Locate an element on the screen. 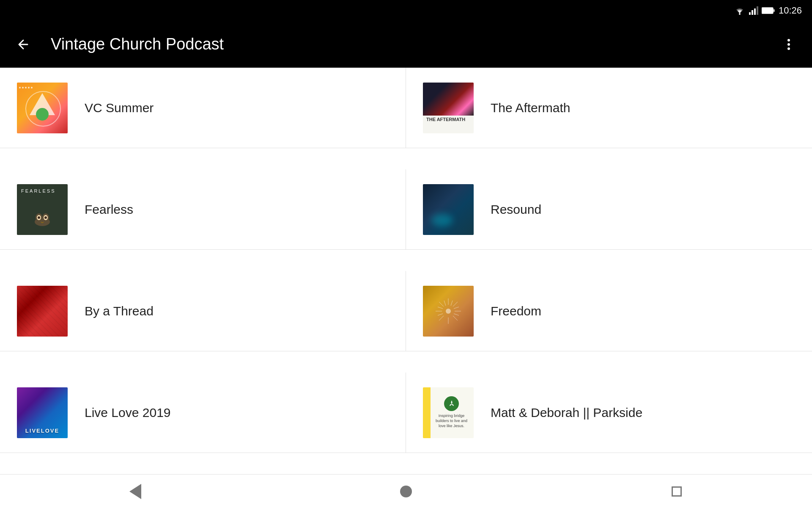  more-options-button is located at coordinates (789, 44).